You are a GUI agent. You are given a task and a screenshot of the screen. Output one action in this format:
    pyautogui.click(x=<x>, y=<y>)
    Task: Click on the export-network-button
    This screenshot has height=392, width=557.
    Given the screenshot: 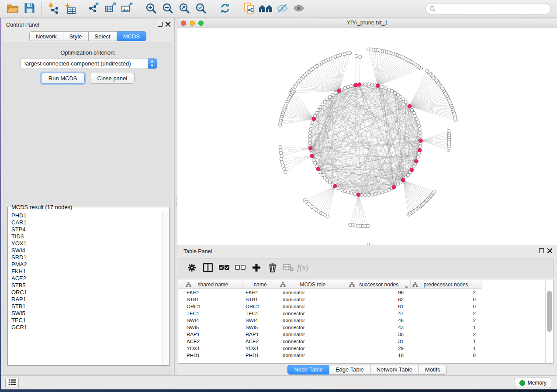 What is the action you would take?
    pyautogui.click(x=94, y=9)
    